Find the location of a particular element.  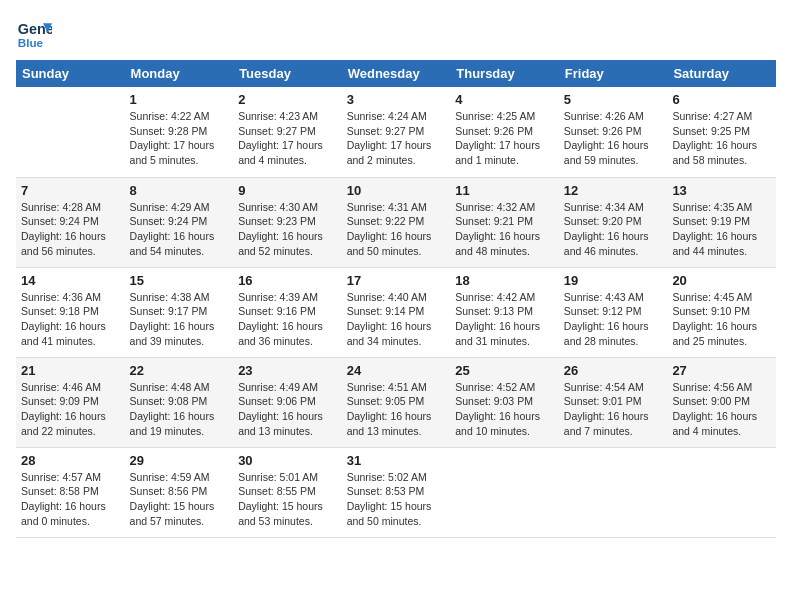

day-info: Sunrise: 4:49 AM Sunset: 9:06 PM Dayligh… is located at coordinates (288, 410).